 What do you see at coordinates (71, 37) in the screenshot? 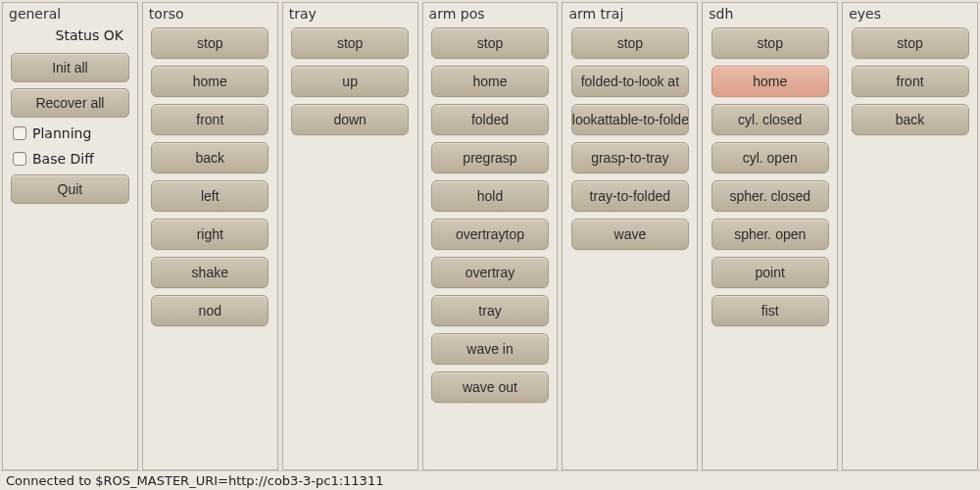
I see `status-text: Status OK` at bounding box center [71, 37].